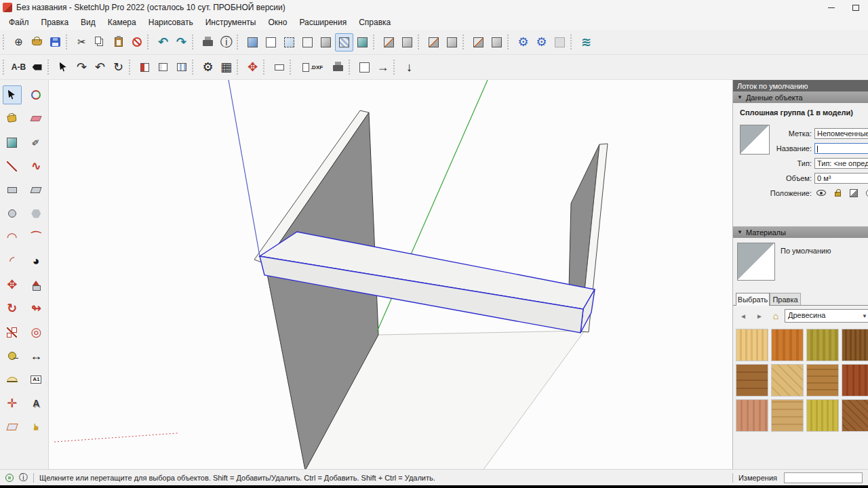 This screenshot has height=488, width=868. I want to click on rectangle-select-button, so click(279, 68).